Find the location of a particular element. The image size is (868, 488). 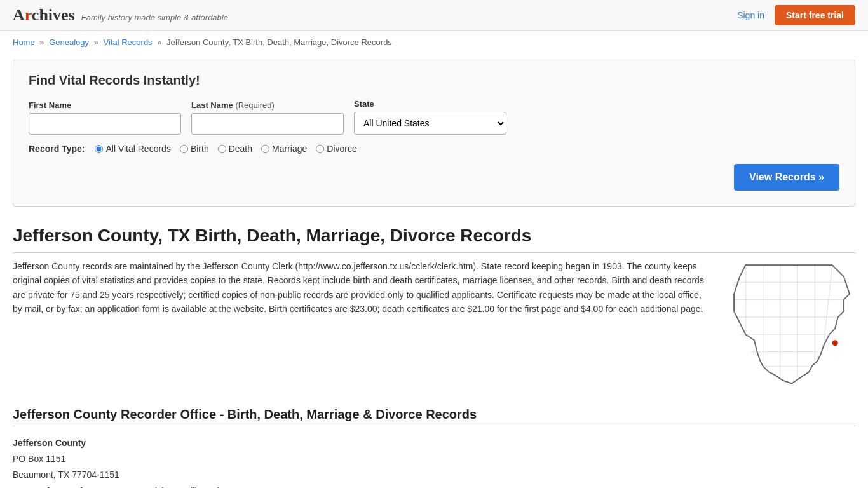

breadcrumb-sep-3: » is located at coordinates (159, 42).